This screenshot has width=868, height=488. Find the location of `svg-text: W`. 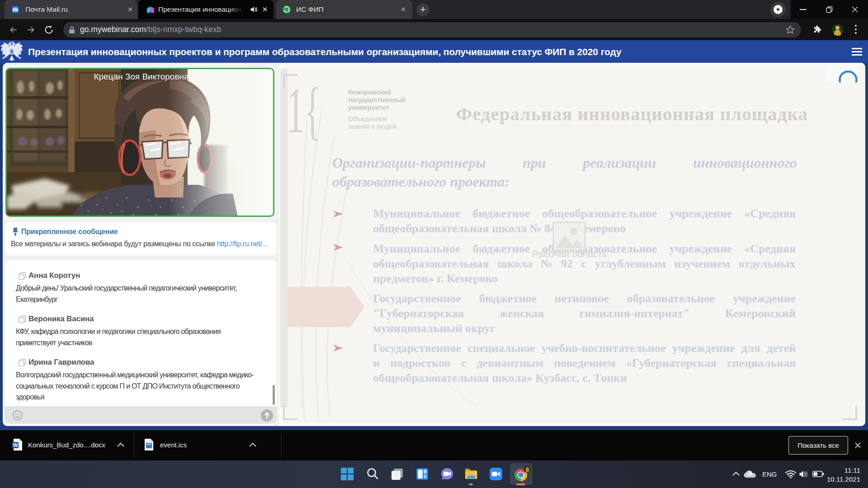

svg-text: W is located at coordinates (15, 445).